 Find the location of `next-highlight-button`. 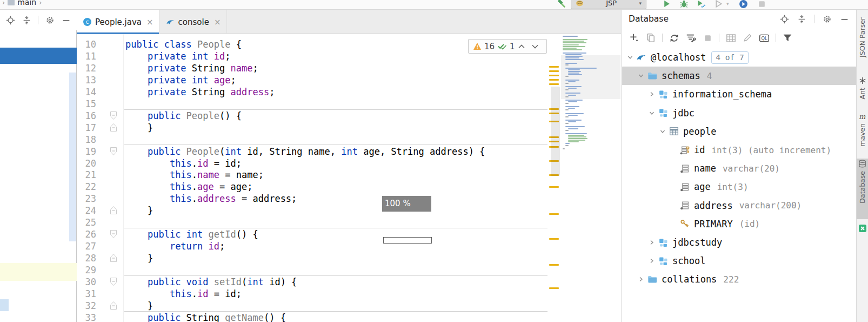

next-highlight-button is located at coordinates (537, 47).